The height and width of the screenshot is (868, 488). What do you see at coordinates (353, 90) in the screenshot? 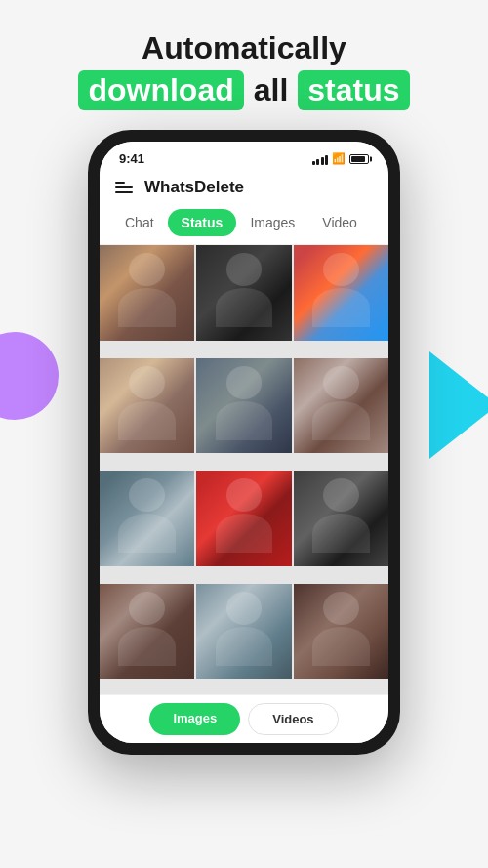
I see `hero-highlight-status: status` at bounding box center [353, 90].